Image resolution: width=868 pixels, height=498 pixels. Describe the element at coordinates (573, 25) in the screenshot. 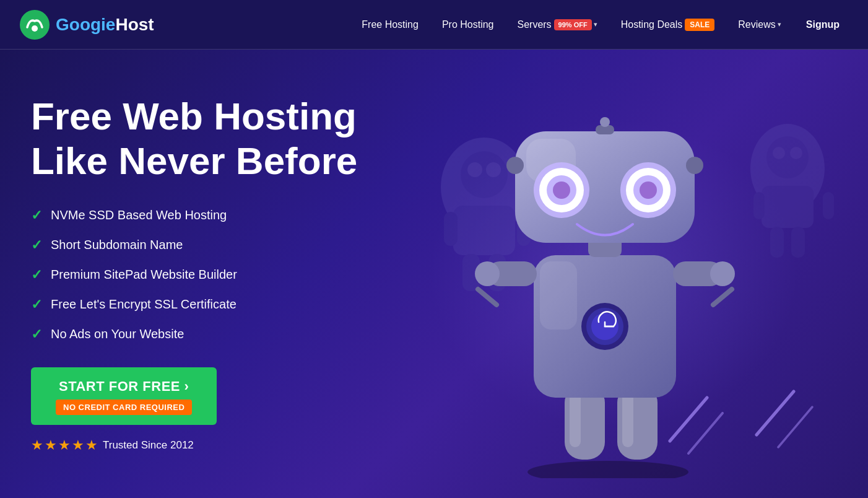

I see `servers-badge: 99% OFF` at that location.